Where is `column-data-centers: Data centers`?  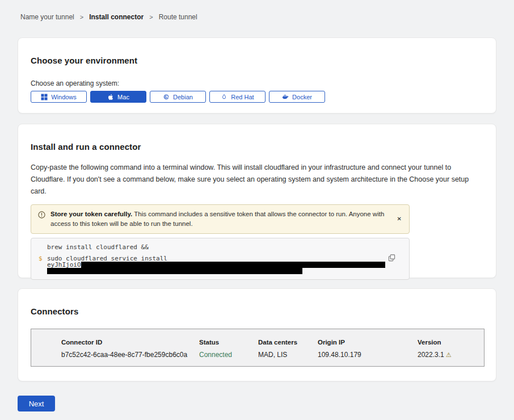
column-data-centers: Data centers is located at coordinates (288, 342).